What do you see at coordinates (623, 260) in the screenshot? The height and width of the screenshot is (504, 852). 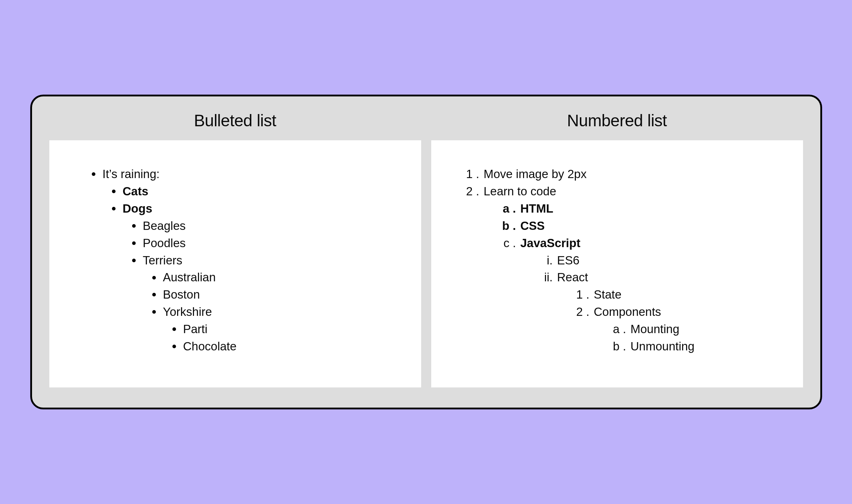 I see `numbered-list: Move image by 2px Learn to code HTML CSS…` at bounding box center [623, 260].